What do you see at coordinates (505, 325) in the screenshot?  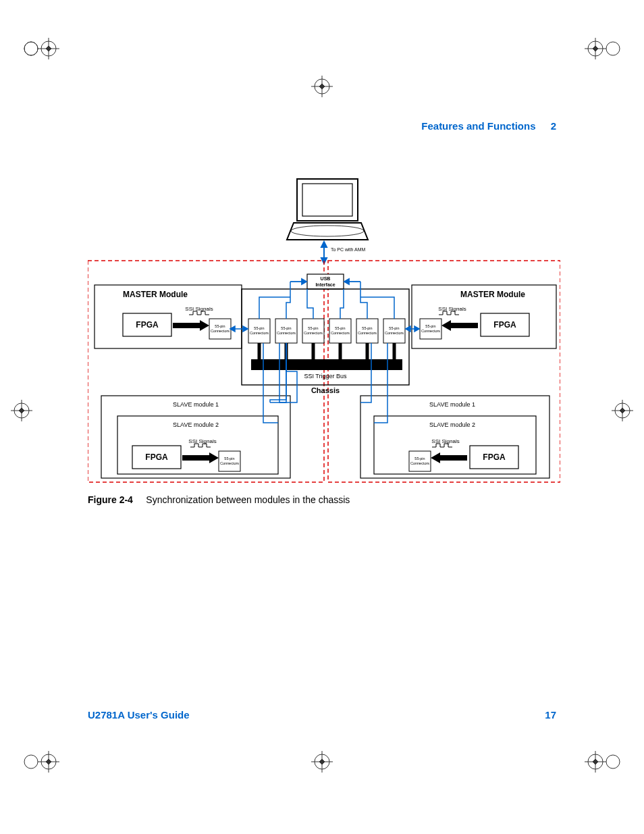 I see `fpga-right-top: FPGA` at bounding box center [505, 325].